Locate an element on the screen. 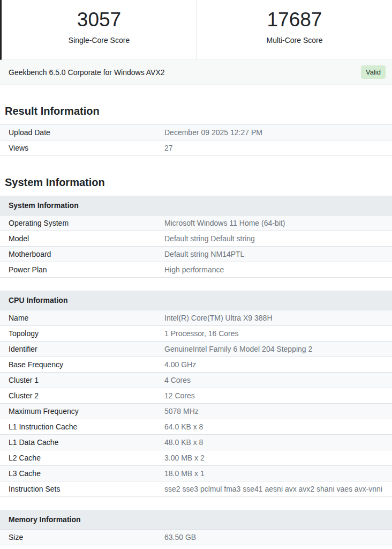 This screenshot has height=549, width=392. row-value: 27 is located at coordinates (278, 148).